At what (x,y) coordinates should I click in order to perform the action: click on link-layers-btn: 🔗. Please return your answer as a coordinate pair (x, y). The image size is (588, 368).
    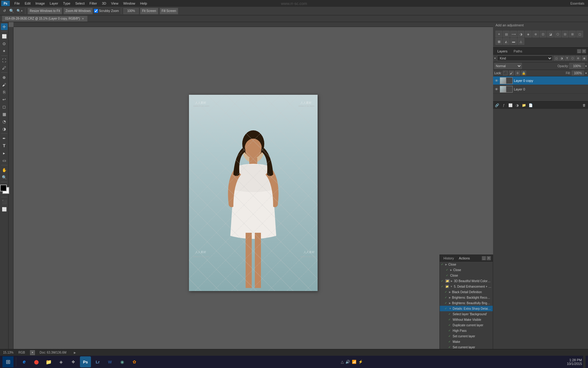
    Looking at the image, I should click on (497, 105).